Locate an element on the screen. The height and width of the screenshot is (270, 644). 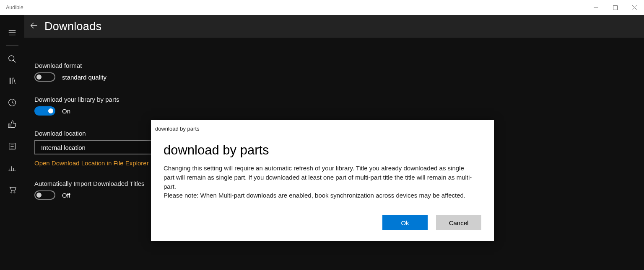
back-arrow-icon is located at coordinates (34, 26).